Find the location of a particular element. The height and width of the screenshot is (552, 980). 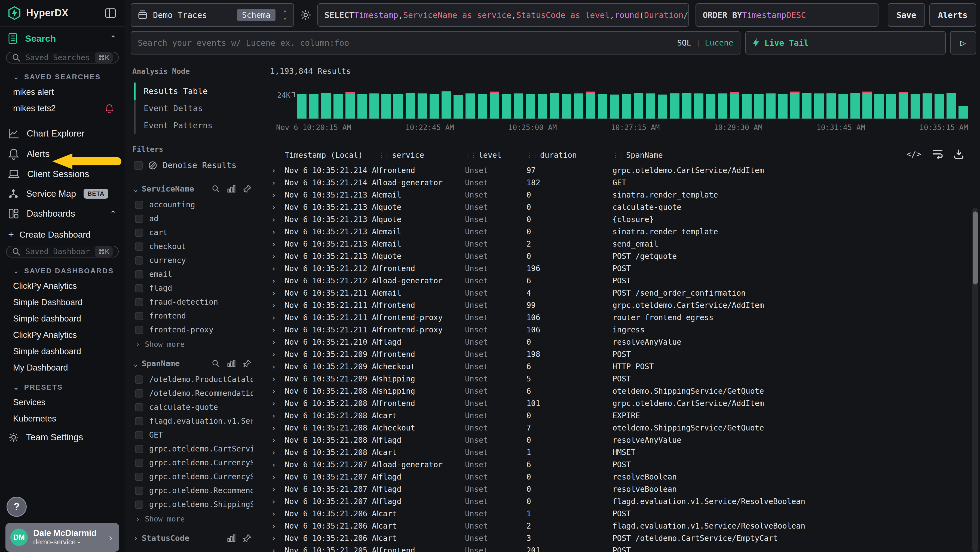

saved-dashboard-item: ClickPy Analytics is located at coordinates (62, 286).